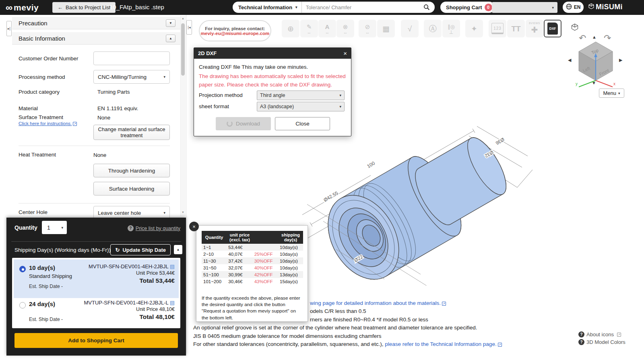  What do you see at coordinates (129, 309) in the screenshot?
I see `unit-price: Unit Price 48,10€` at bounding box center [129, 309].